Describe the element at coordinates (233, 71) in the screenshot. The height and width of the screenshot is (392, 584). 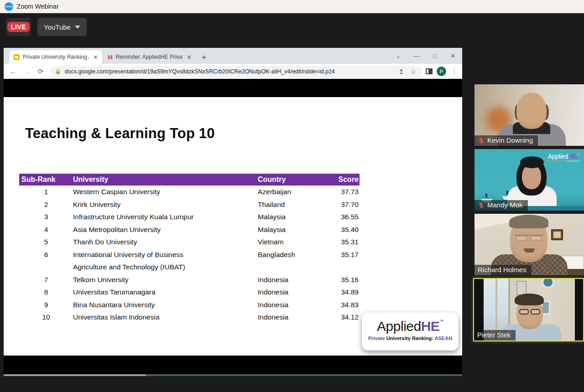
I see `browser-toolbar: ← → ⟳ 🔒 docs.google.com/presentation/d/1…` at that location.